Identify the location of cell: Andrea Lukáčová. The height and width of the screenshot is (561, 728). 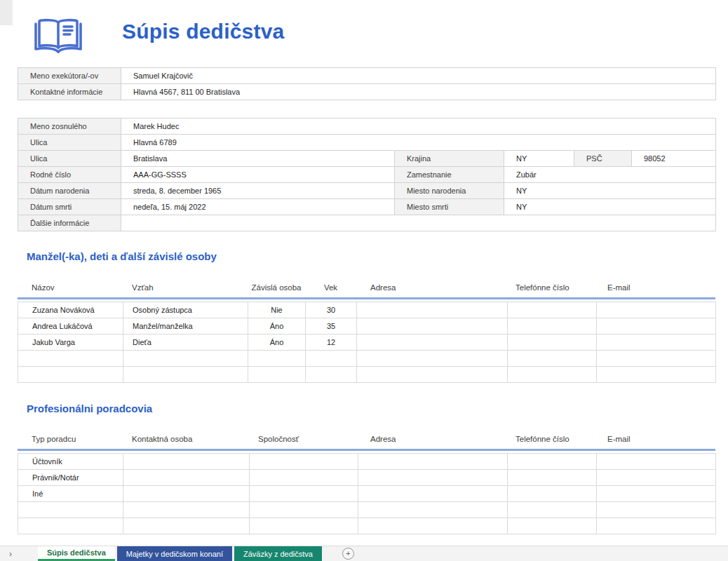
(71, 327).